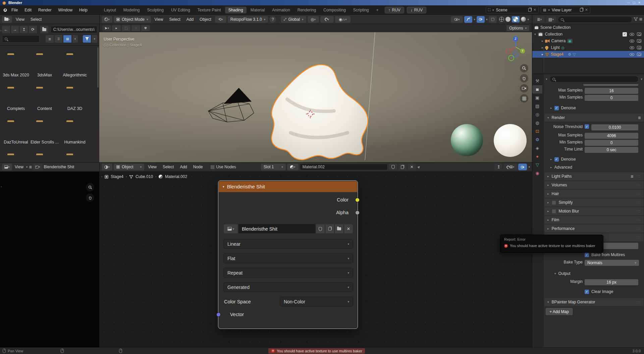 Image resolution: width=644 pixels, height=354 pixels. What do you see at coordinates (641, 79) in the screenshot?
I see `properties-options-icon: ▾` at bounding box center [641, 79].